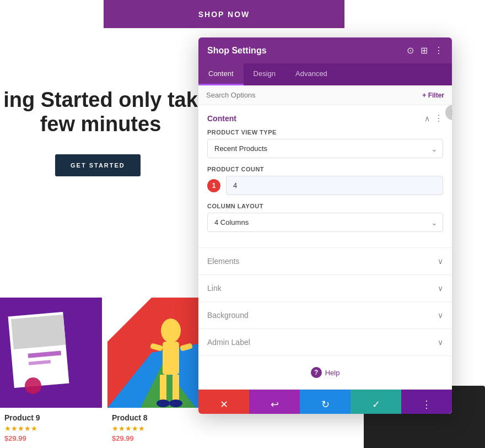 This screenshot has width=485, height=448. What do you see at coordinates (316, 373) in the screenshot?
I see `help-icon: ?` at bounding box center [316, 373].